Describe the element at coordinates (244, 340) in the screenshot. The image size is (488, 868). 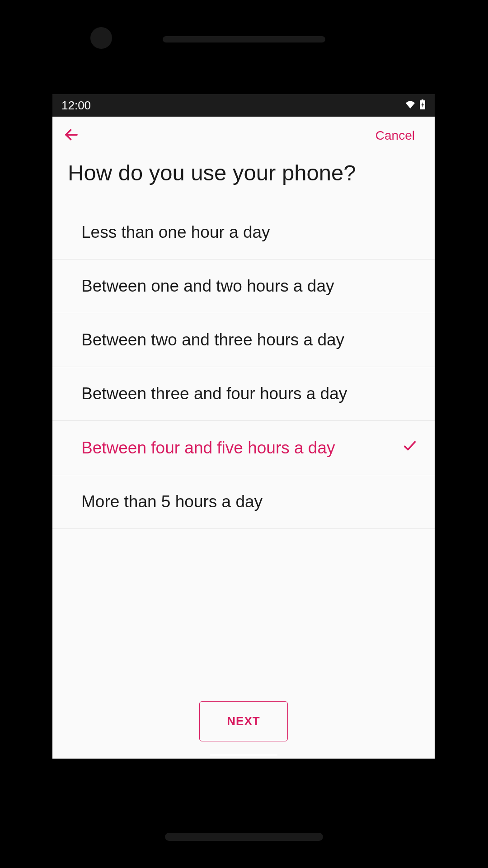
I see `option-two-three-hours: Between two and three hours a day` at that location.